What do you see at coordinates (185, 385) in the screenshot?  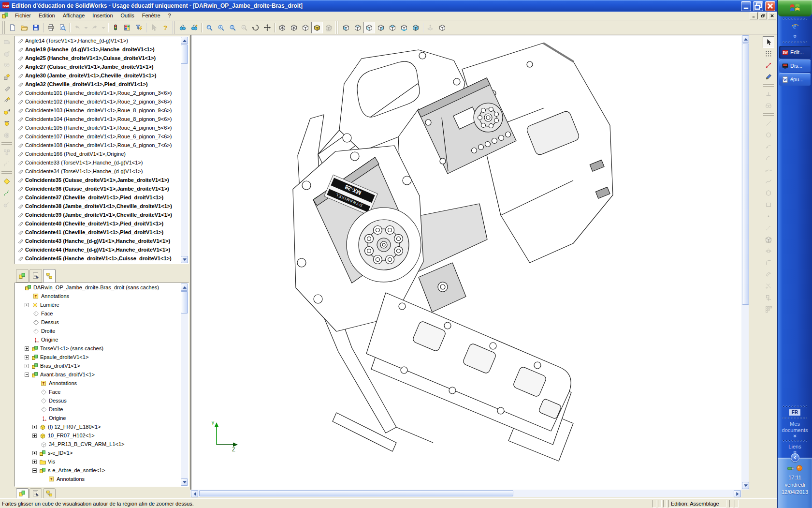 I see `tree-scrollbar` at bounding box center [185, 385].